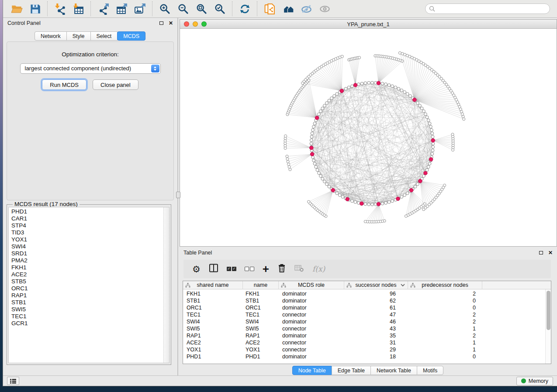  Describe the element at coordinates (367, 294) in the screenshot. I see `table-row: FKH1FKH1dominator962` at that location.